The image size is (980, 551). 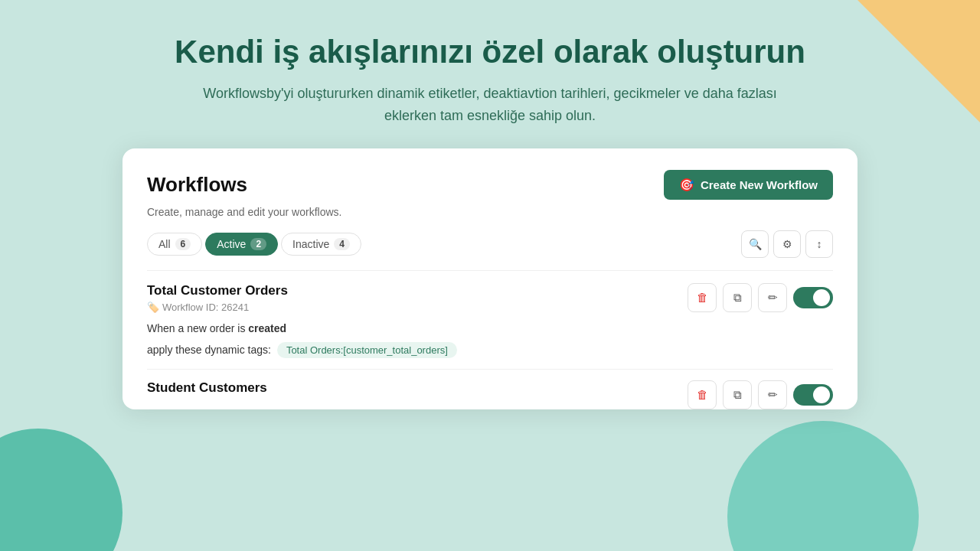 What do you see at coordinates (198, 328) in the screenshot?
I see `trigger-text-1: When a new order is` at bounding box center [198, 328].